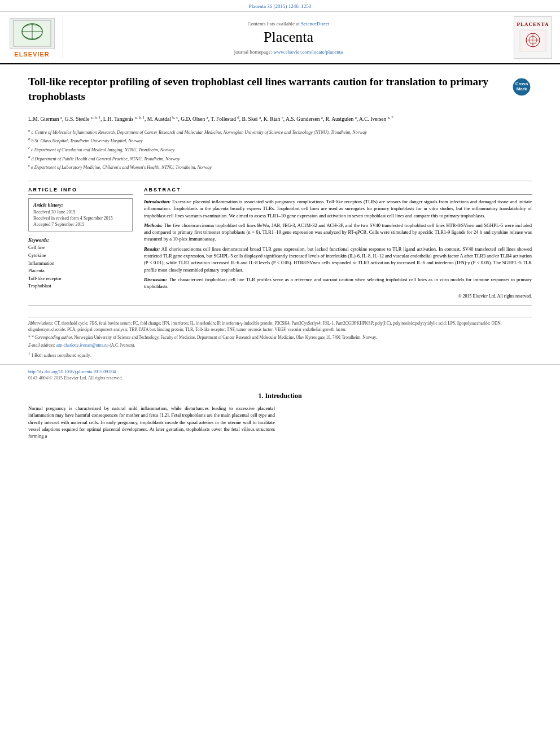 This screenshot has width=560, height=747. I want to click on received-date: Received 30 June 2015, so click(80, 212).